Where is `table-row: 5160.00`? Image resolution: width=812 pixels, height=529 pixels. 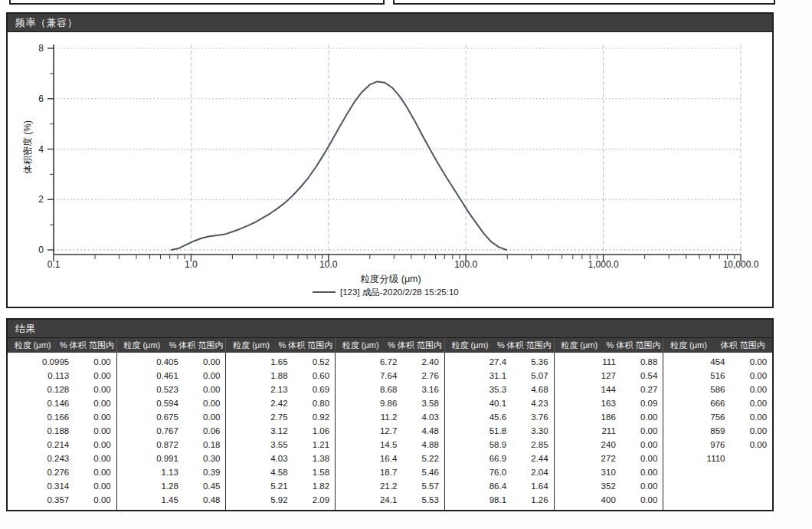 table-row: 5160.00 is located at coordinates (718, 376).